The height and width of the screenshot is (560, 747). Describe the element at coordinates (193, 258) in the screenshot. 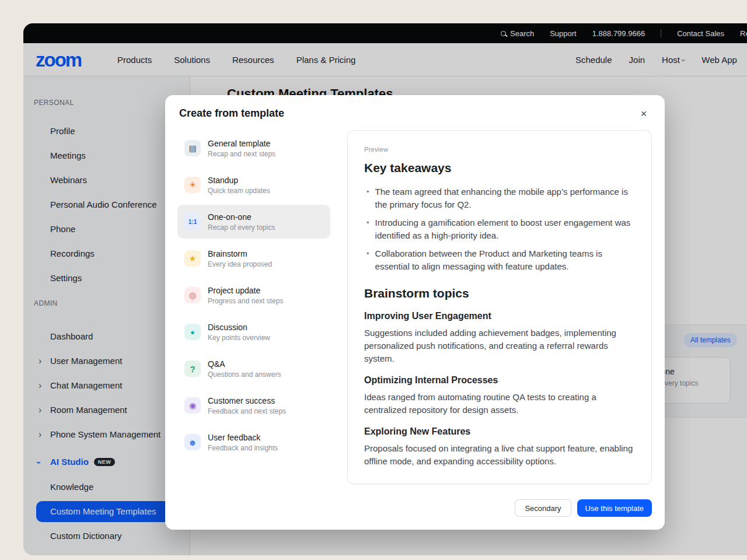

I see `spark-icon: ★` at that location.